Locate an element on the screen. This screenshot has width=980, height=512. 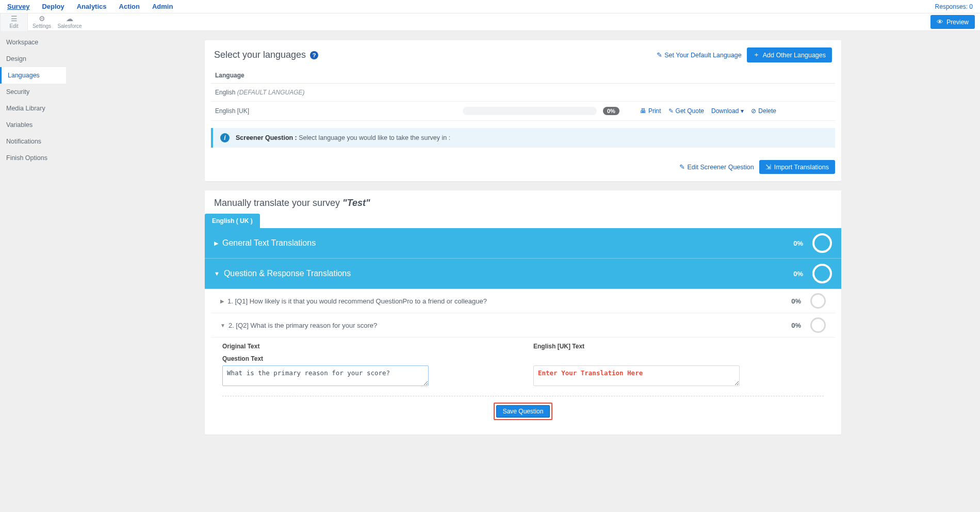
toolbar-edit: ☰ Edit is located at coordinates (14, 22).